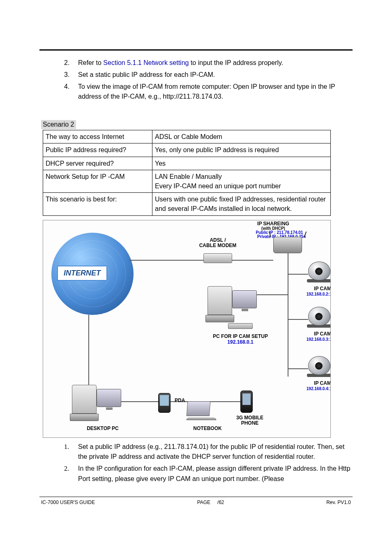 The height and width of the screenshot is (555, 392). Describe the element at coordinates (215, 75) in the screenshot. I see `list-body: Set a static public IP address for each …` at that location.